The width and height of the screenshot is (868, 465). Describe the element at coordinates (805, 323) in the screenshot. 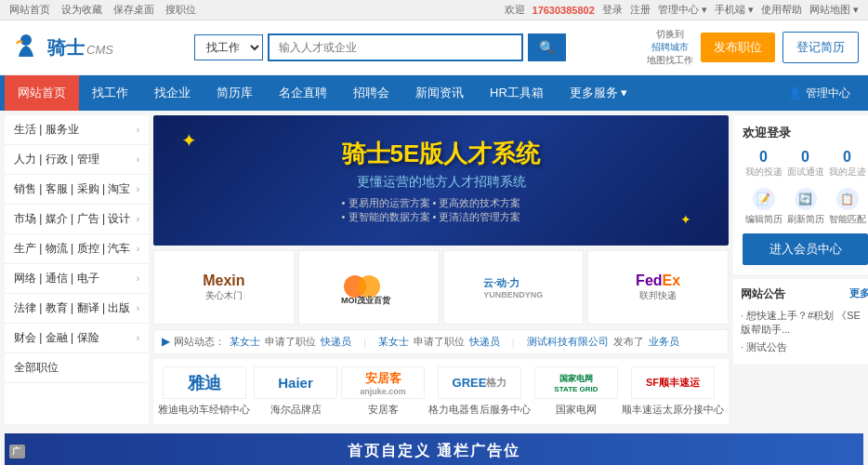

I see `notice-item-1: 想快速上手？#积划 《SE版帮助手...` at that location.